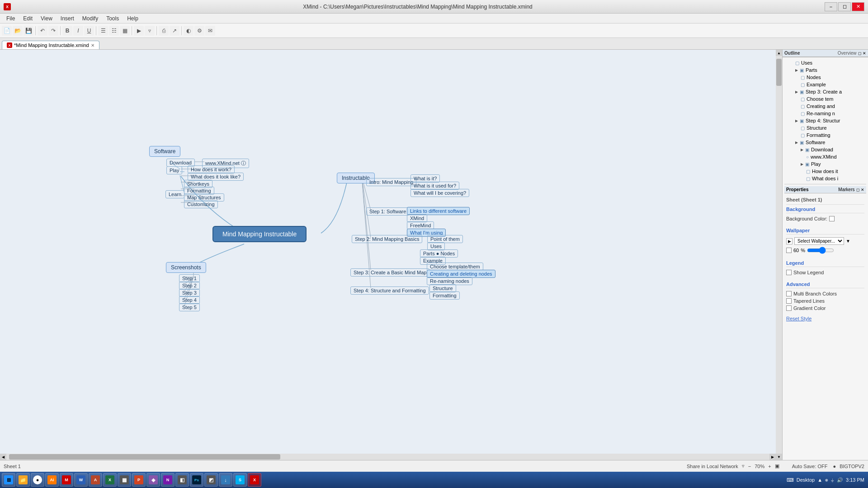 The height and width of the screenshot is (488, 868). What do you see at coordinates (826, 92) in the screenshot?
I see `outline-item-step3: ▶ ▣ Step 3: Create a` at bounding box center [826, 92].